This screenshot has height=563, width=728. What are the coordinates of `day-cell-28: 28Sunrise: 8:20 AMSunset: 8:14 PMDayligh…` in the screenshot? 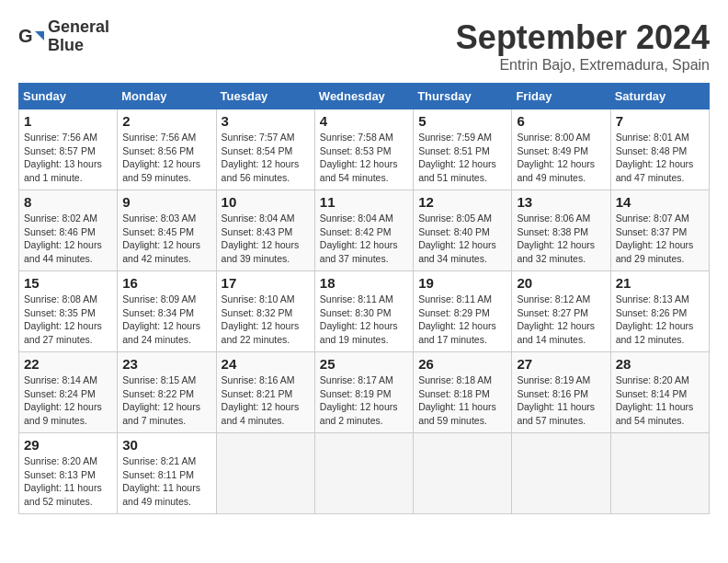 It's located at (660, 393).